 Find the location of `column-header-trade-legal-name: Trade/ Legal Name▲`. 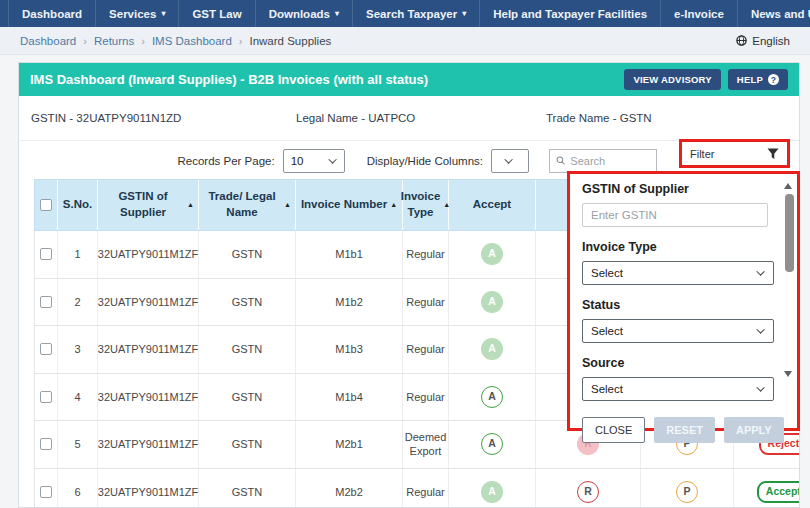

column-header-trade-legal-name: Trade/ Legal Name▲ is located at coordinates (248, 205).